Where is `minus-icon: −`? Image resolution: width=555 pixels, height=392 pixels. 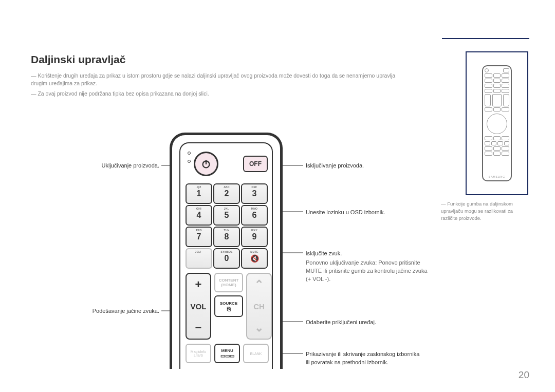 minus-icon: − is located at coordinates (198, 328).